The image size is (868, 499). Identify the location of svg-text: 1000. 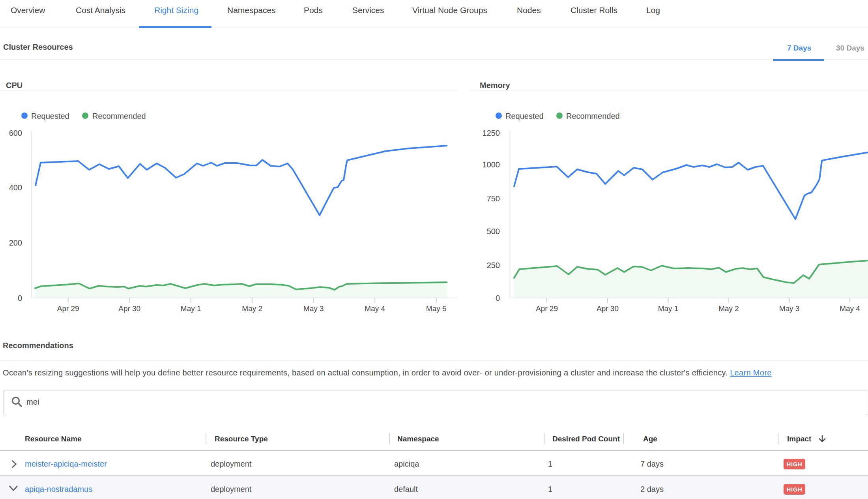
(492, 165).